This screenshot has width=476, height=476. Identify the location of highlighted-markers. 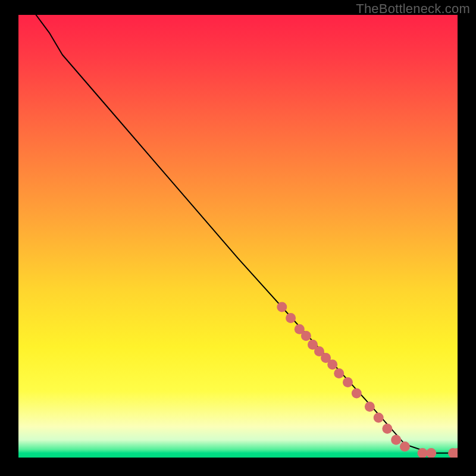
(367, 380).